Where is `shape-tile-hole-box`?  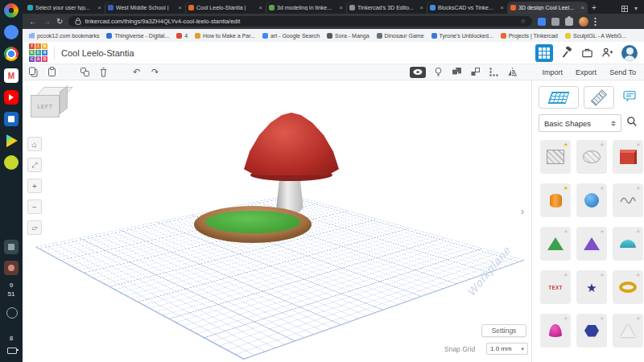
shape-tile-hole-box is located at coordinates (555, 157).